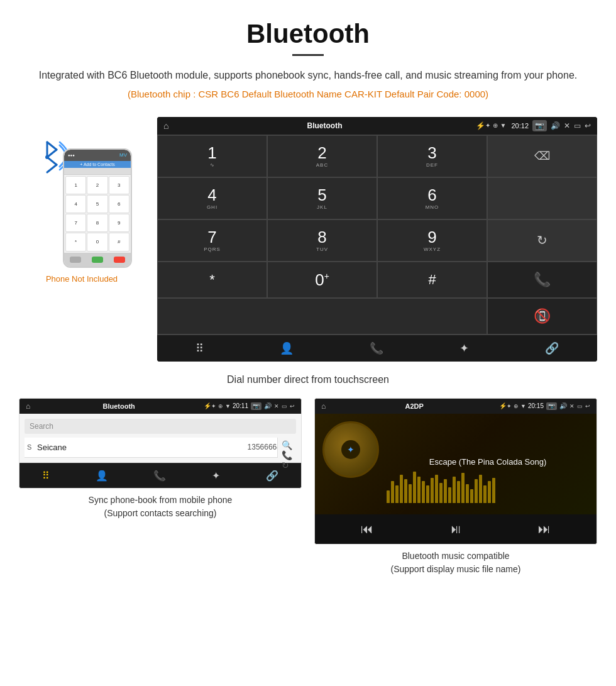 Image resolution: width=616 pixels, height=686 pixels. I want to click on pb-vol-icon: 🔊, so click(268, 406).